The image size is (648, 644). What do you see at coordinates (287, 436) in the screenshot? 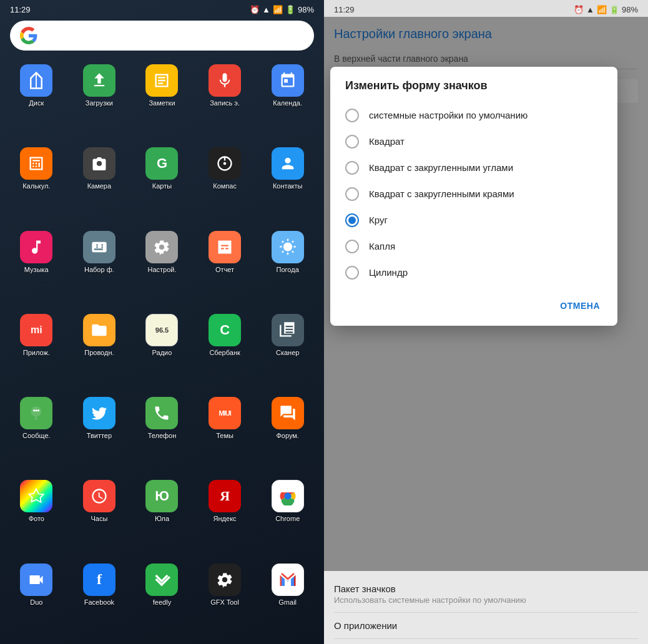
I see `app-label-forum: Форум.` at bounding box center [287, 436].